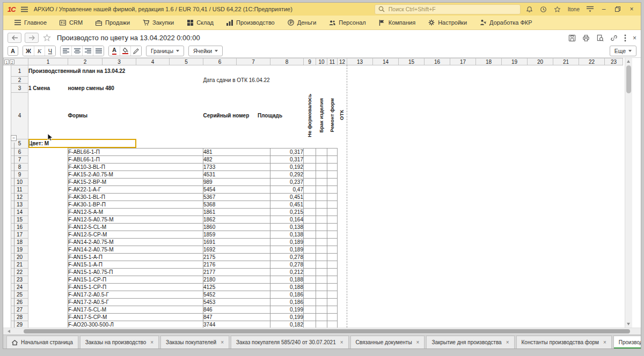  What do you see at coordinates (564, 342) in the screenshot?
I see `tab-form-constants: Константы производства форм×` at bounding box center [564, 342].